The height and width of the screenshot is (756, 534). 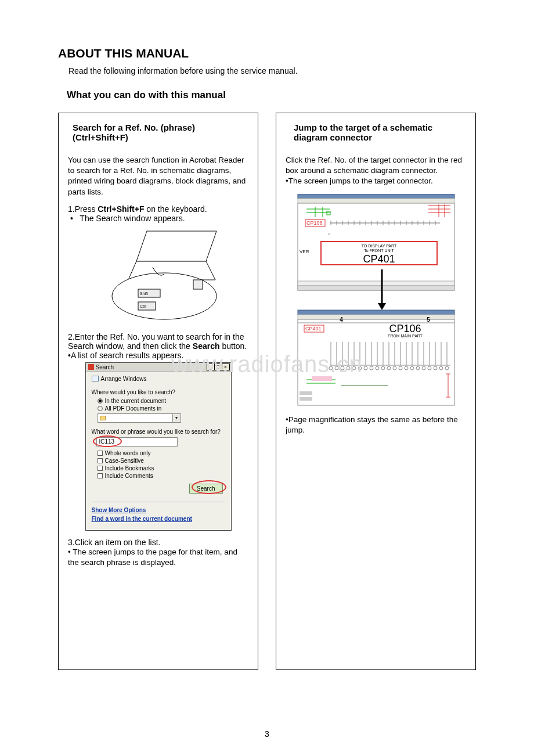 I want to click on step1-bold: Ctrl+Shift+F, so click(x=121, y=209).